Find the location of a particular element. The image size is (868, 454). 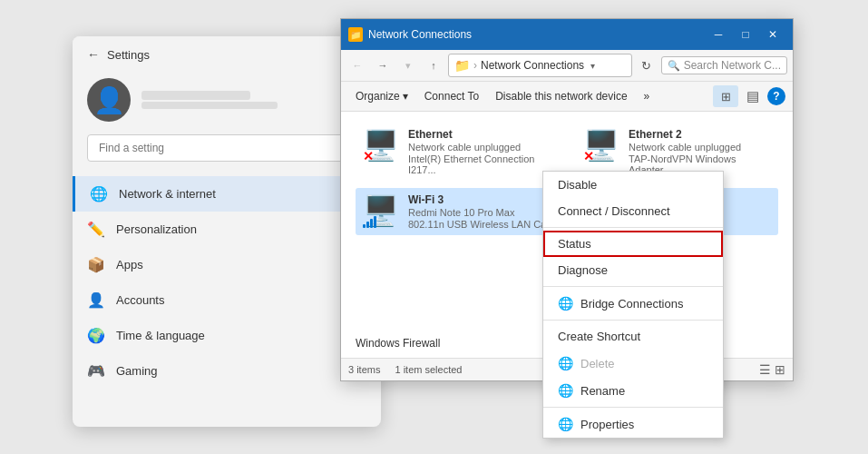

connect-to-button: Connect To is located at coordinates (452, 96).